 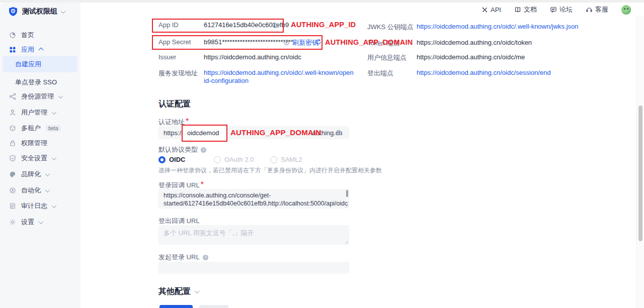 What do you see at coordinates (34, 143) in the screenshot?
I see `sidebar-item-label: 权限管理` at bounding box center [34, 143].